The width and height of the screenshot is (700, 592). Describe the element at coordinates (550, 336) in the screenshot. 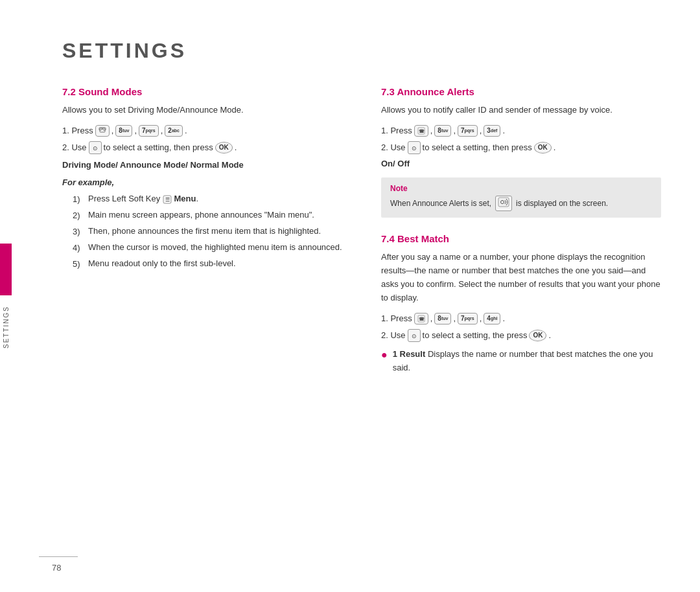

I see `period-74-2: .` at that location.